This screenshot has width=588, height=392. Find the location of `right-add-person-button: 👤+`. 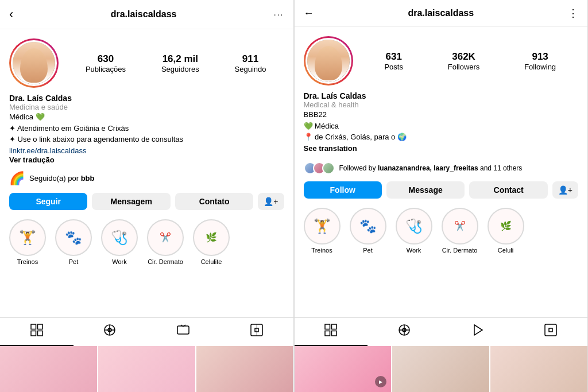

right-add-person-button: 👤+ is located at coordinates (565, 190).